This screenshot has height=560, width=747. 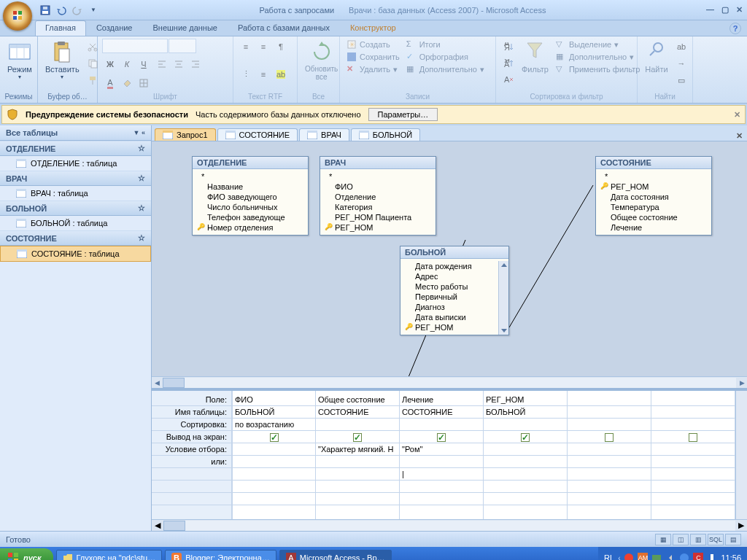 I want to click on view-design-icon: ▤, so click(x=733, y=540).